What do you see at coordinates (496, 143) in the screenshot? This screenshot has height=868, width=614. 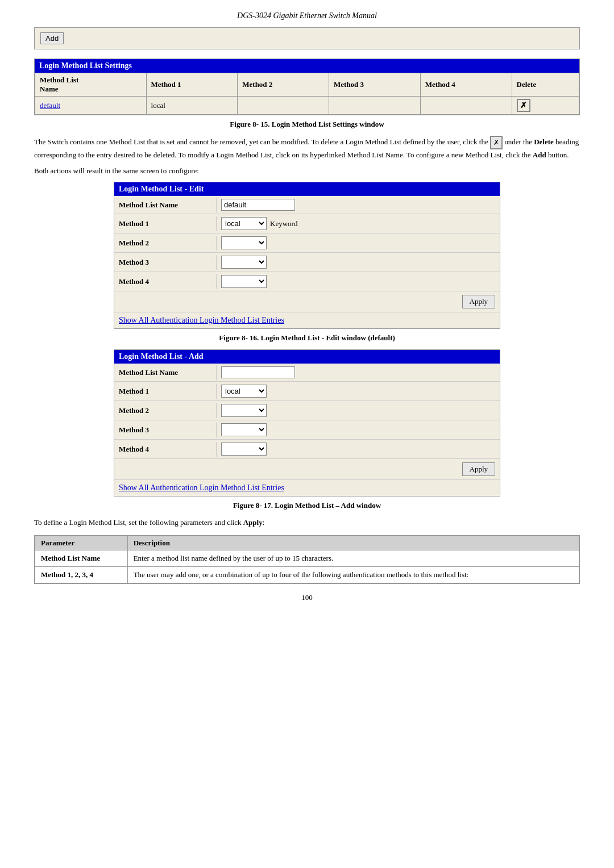 I see `x-inline-icon: ✗` at bounding box center [496, 143].